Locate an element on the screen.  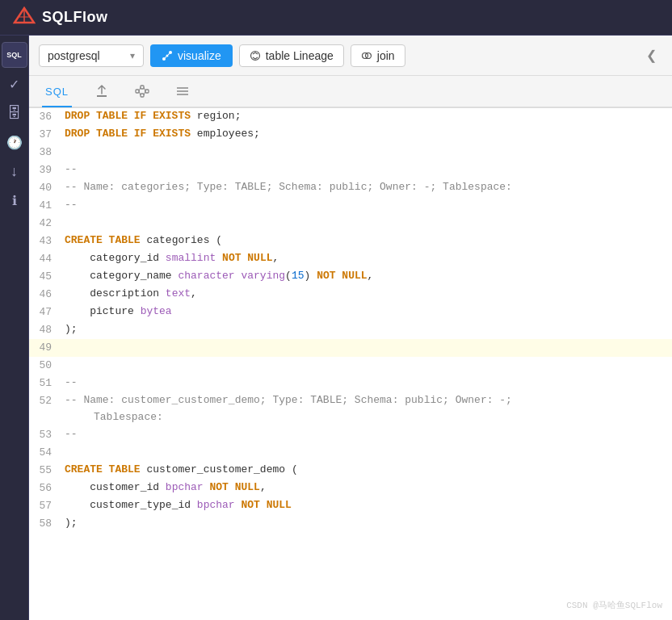
line-num-50: 50 is located at coordinates (44, 366).